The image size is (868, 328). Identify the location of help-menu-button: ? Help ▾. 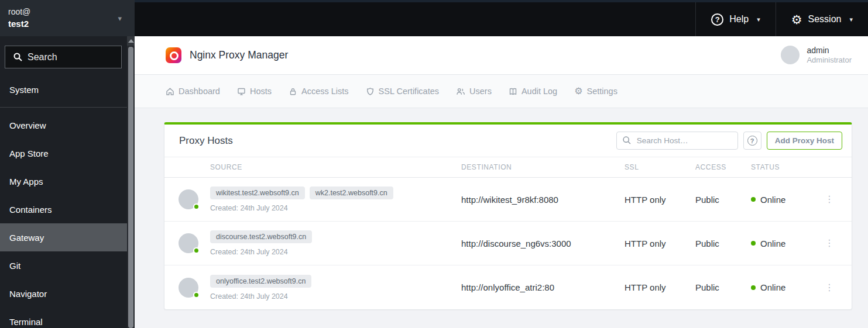
(735, 19).